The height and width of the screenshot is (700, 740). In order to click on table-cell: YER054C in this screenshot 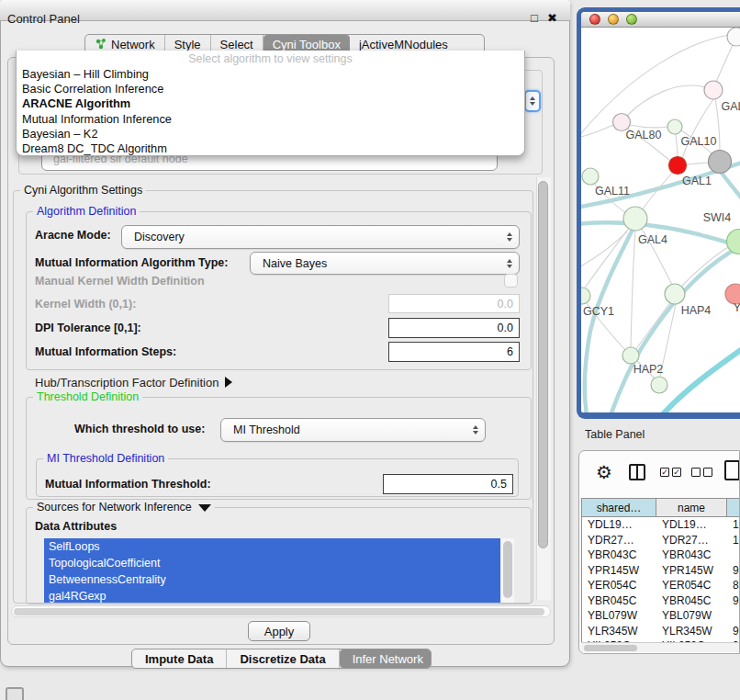, I will do `click(692, 586)`.